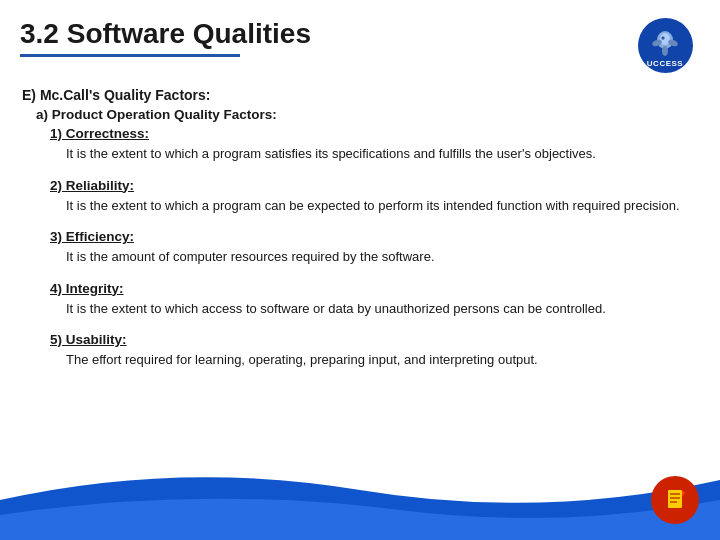 The height and width of the screenshot is (540, 720). Describe the element at coordinates (382, 309) in the screenshot. I see `quality-desc-4: It is the extent to which access to soft…` at that location.